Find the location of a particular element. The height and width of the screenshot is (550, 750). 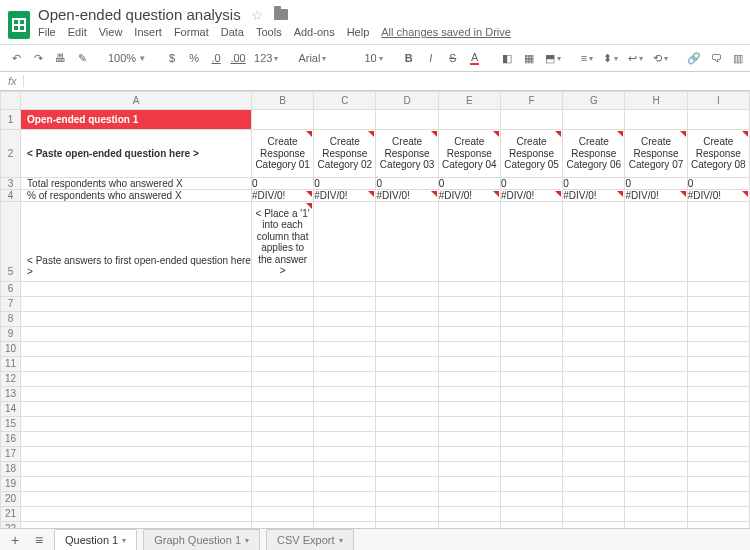

row-header: 9 is located at coordinates (11, 334).